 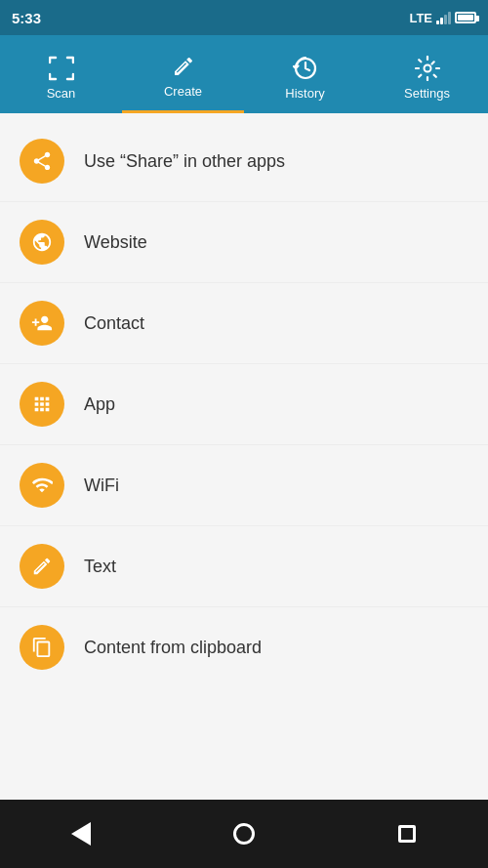 What do you see at coordinates (114, 324) in the screenshot?
I see `contact-label: Contact` at bounding box center [114, 324].